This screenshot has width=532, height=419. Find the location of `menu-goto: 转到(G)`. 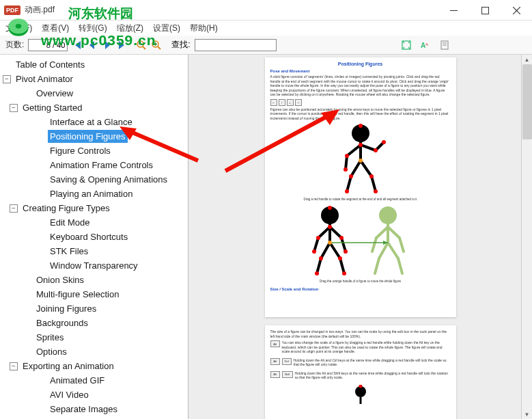

menu-goto: 转到(G) is located at coordinates (93, 29).